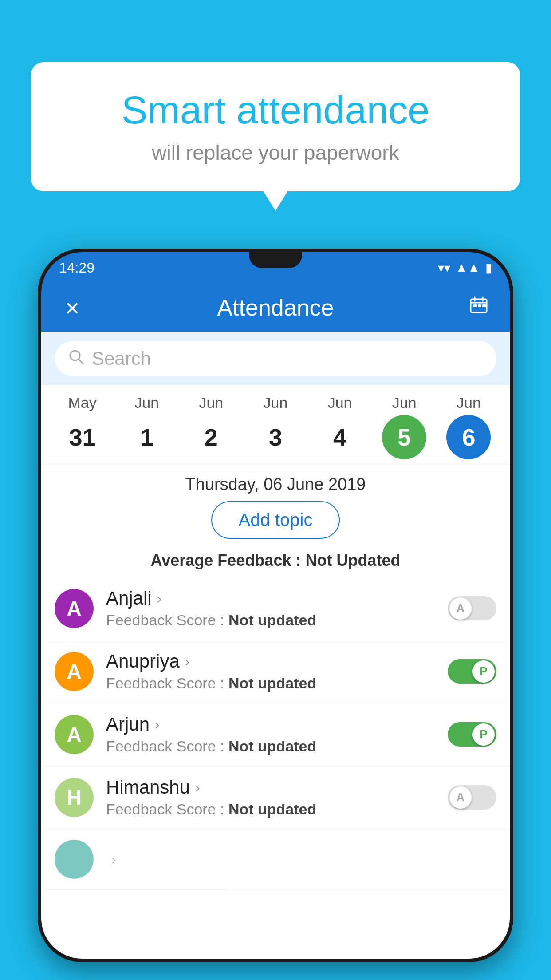  What do you see at coordinates (198, 787) in the screenshot?
I see `chevron-icon-himanshu: ›` at bounding box center [198, 787].